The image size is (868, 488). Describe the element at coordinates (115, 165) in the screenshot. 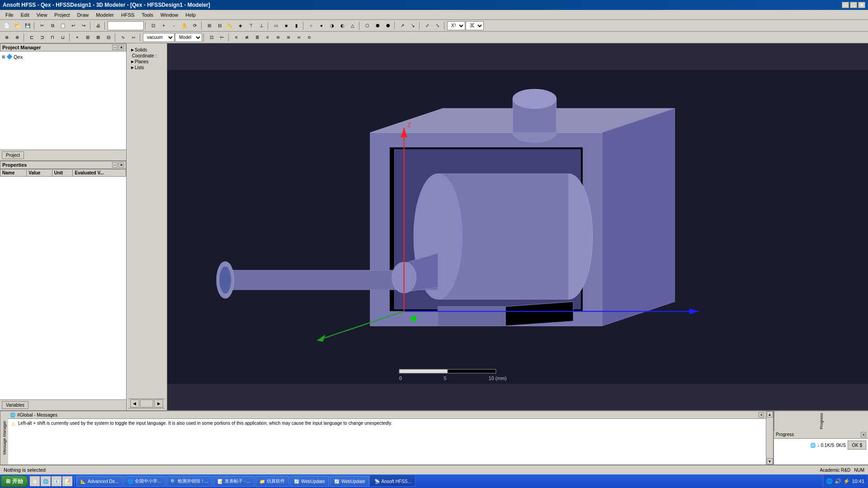

I see `prop-minimize-btn: ─` at that location.